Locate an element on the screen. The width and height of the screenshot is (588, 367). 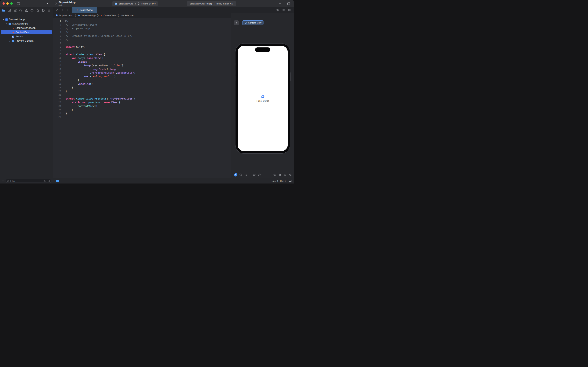
plus-square-icon is located at coordinates (49, 181).